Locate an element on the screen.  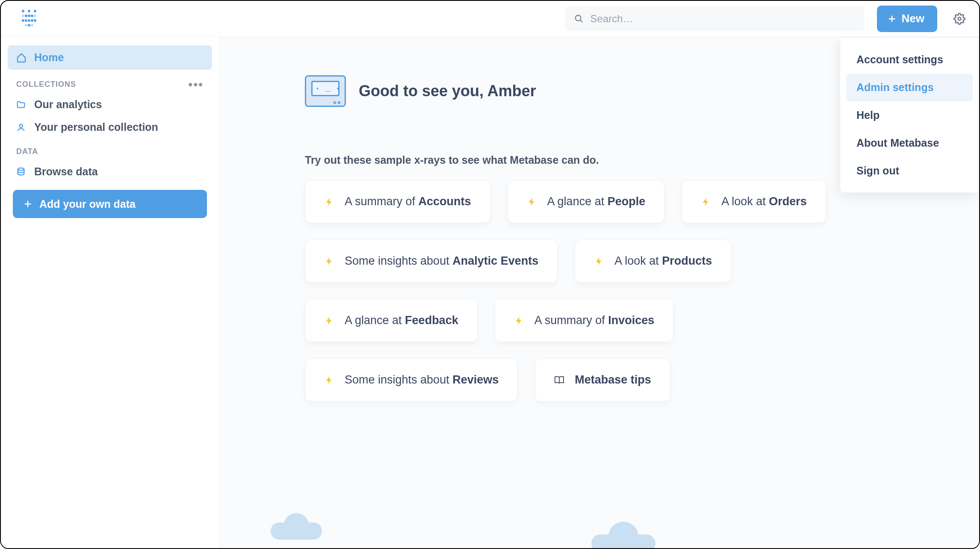
greeting-text: Good to see you, Amber is located at coordinates (447, 91).